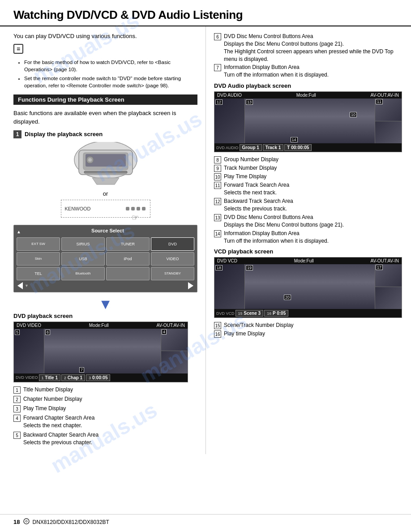  What do you see at coordinates (191, 286) in the screenshot?
I see `source-bottom-right` at bounding box center [191, 286].